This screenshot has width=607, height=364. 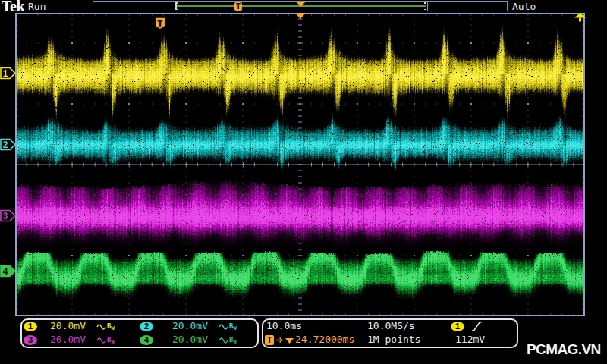 What do you see at coordinates (238, 6) in the screenshot?
I see `record-trigger-marker-label: T` at bounding box center [238, 6].